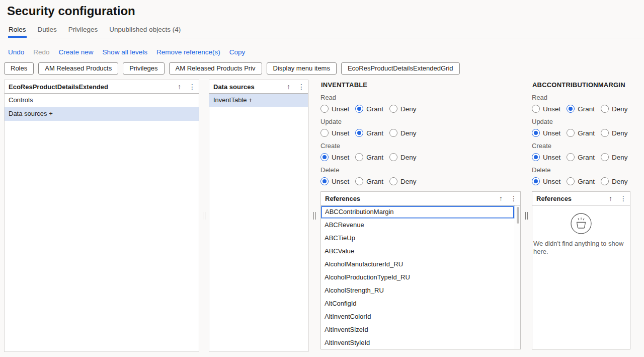  Describe the element at coordinates (16, 52) in the screenshot. I see `action-undo: Undo` at that location.